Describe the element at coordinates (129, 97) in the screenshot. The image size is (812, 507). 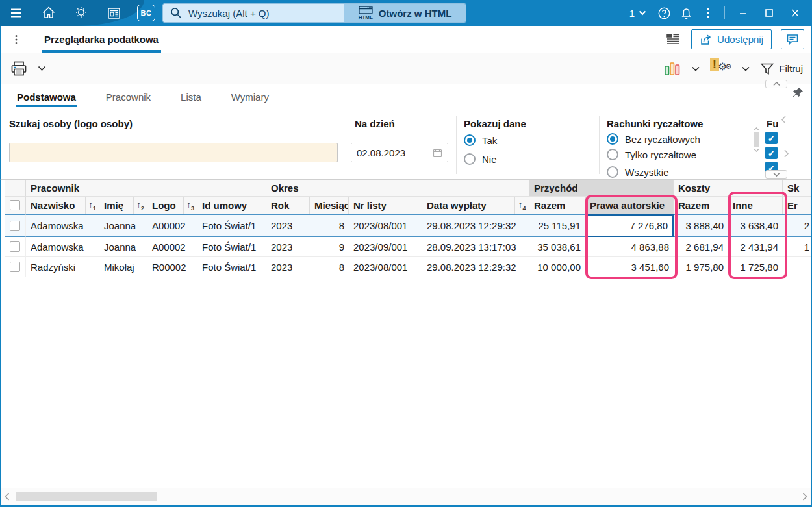
I see `tab-pracownik: Pracownik` at that location.